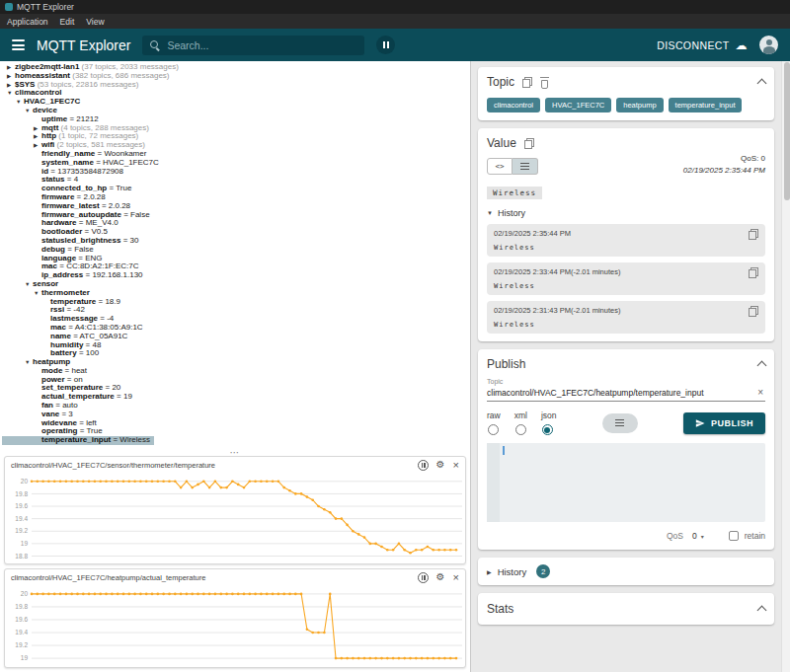 The image size is (790, 672). Describe the element at coordinates (100, 144) in the screenshot. I see `topic-count: (2 topics, 581 messages)` at that location.